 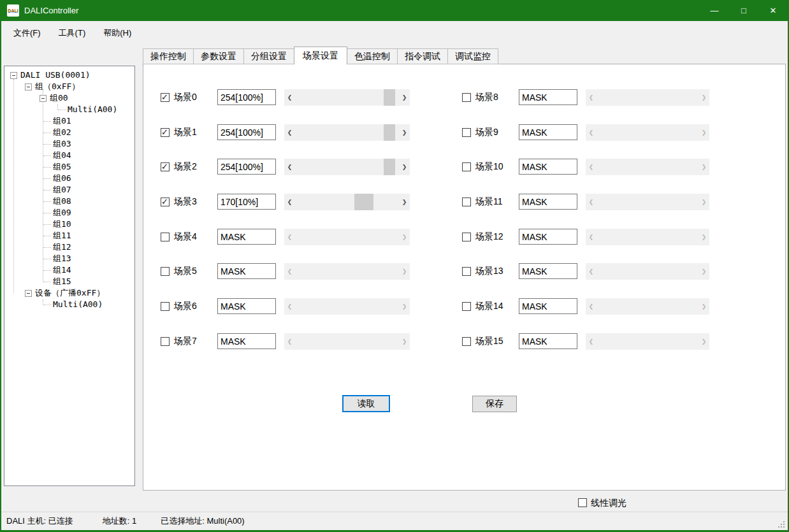 What do you see at coordinates (69, 293) in the screenshot?
I see `tree-item-device-broadcast: 设备（广播0xFF）` at bounding box center [69, 293].